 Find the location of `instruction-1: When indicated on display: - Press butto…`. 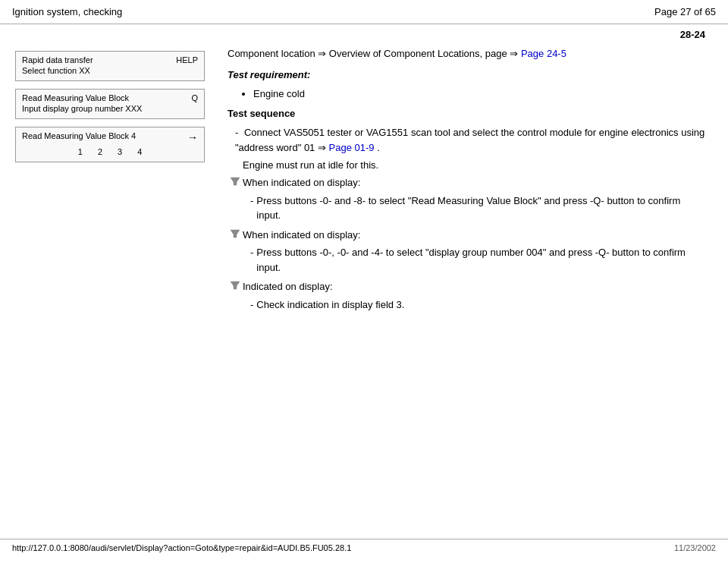

instruction-1: When indicated on display: - Press butto… is located at coordinates (466, 199).